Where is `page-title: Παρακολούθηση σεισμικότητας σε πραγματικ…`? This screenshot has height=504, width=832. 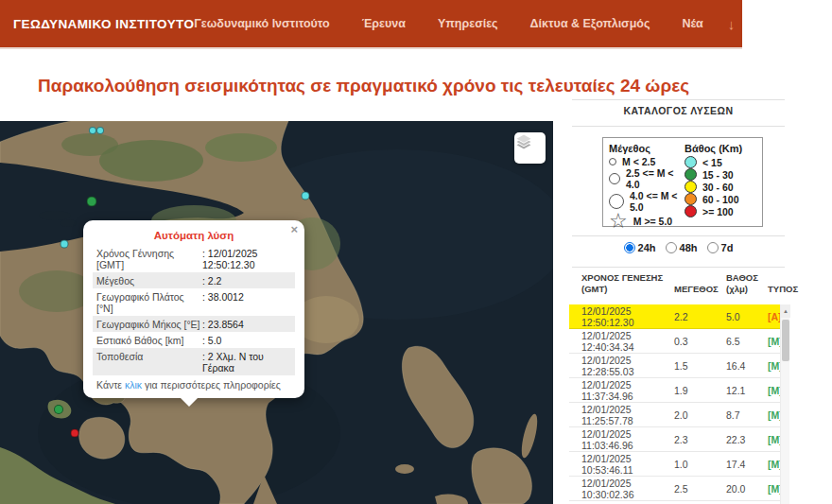
page-title: Παρακολούθηση σεισμικότητας σε πραγματικ… is located at coordinates (363, 86).